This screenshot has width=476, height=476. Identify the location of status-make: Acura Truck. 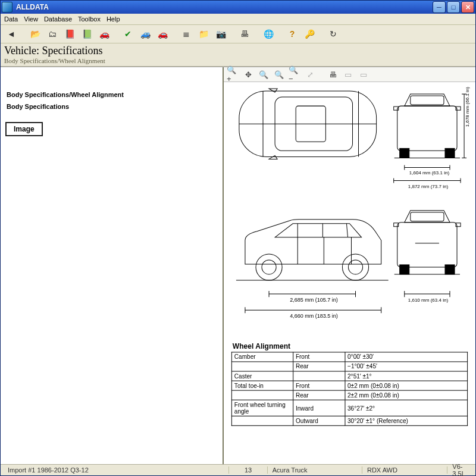
(315, 470).